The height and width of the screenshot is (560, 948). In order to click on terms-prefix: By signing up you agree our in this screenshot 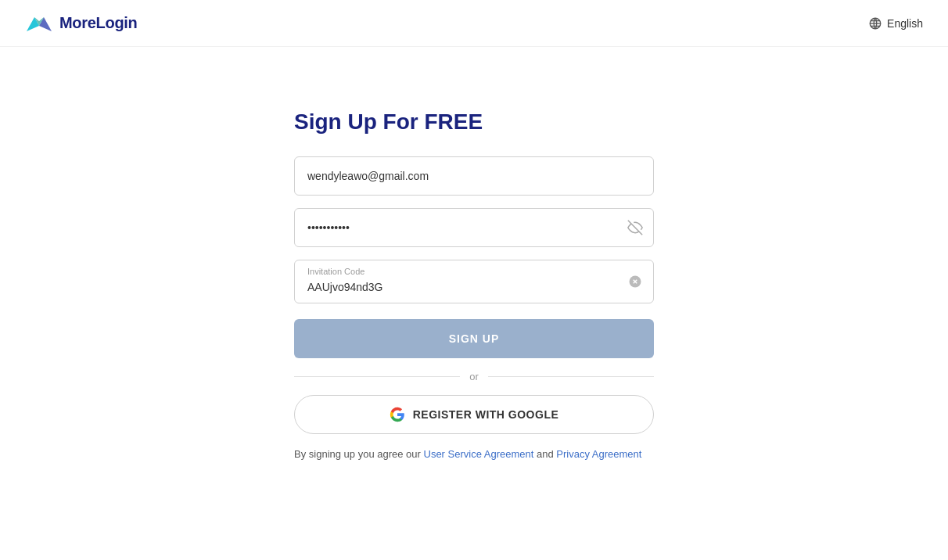, I will do `click(359, 454)`.